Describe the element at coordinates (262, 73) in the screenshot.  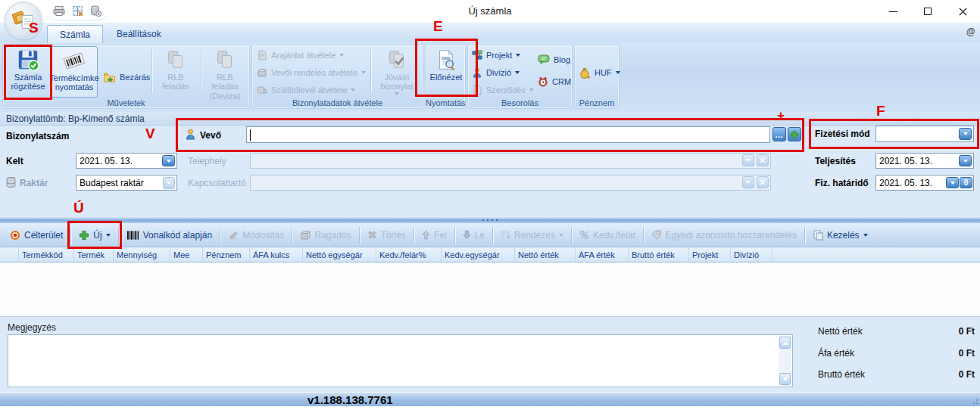
I see `customer-order-icon` at that location.